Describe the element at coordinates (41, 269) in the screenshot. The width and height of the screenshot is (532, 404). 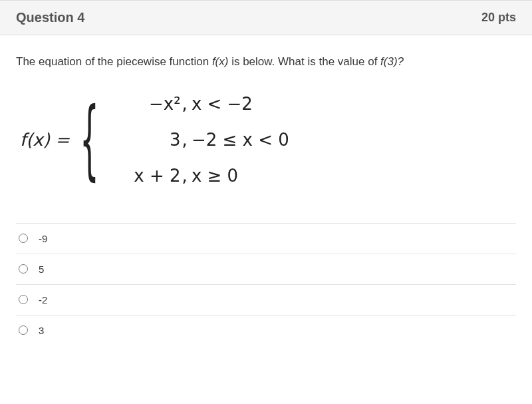
I see `choice-label: 5` at that location.